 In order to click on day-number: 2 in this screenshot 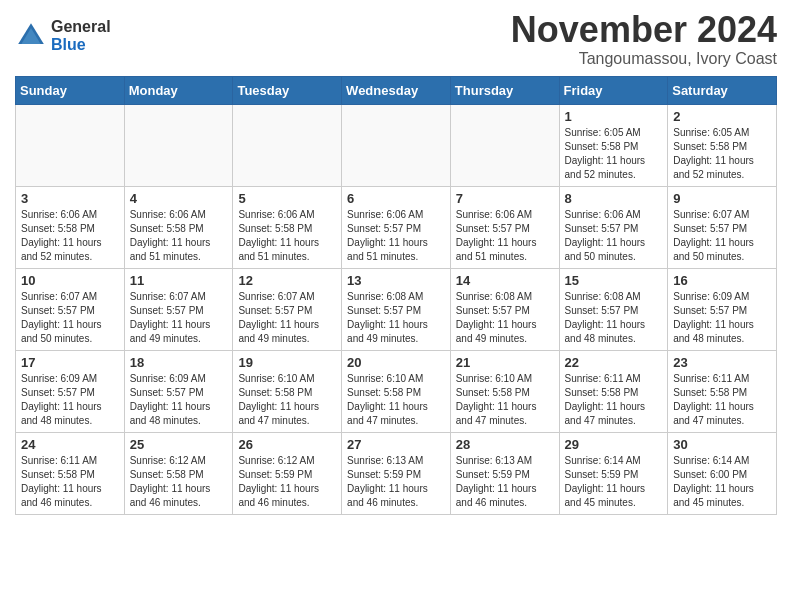, I will do `click(722, 116)`.